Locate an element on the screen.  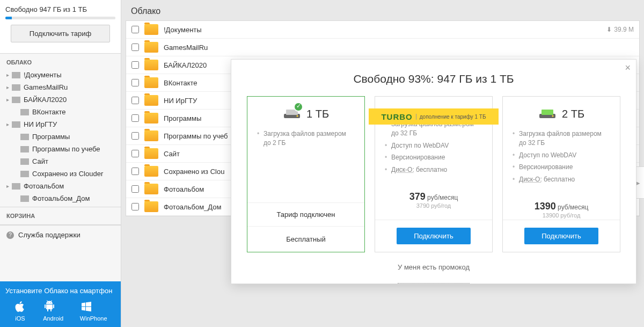
sidebar-item: Программы is located at coordinates (60, 136).